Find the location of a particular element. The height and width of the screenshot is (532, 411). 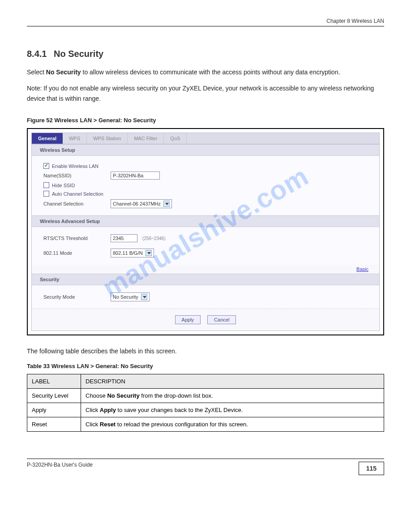

auto-channel-checkbox is located at coordinates (47, 193).